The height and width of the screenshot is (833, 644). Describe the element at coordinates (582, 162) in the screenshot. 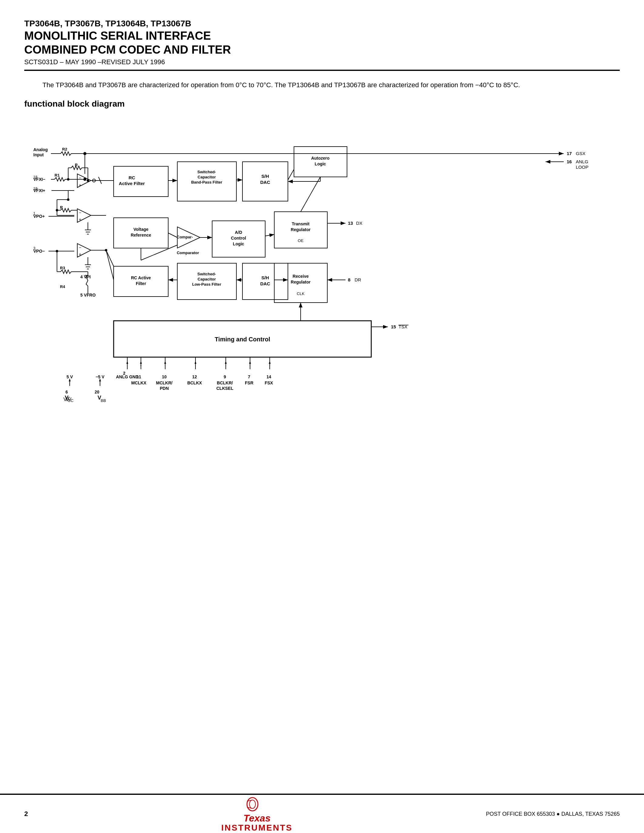

I see `svg-text: ANLG` at that location.